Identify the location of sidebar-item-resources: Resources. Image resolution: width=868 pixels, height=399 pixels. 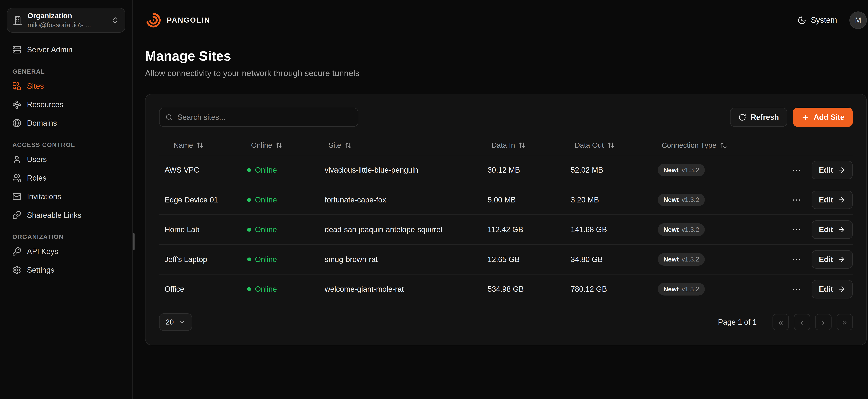
(66, 104).